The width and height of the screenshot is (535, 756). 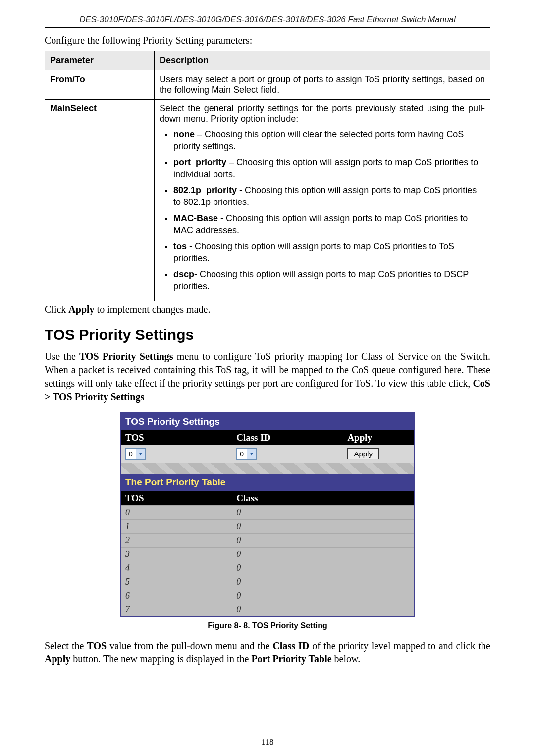 I want to click on param-row-fromto: From/To Users may select a port or group…, so click(x=268, y=85).